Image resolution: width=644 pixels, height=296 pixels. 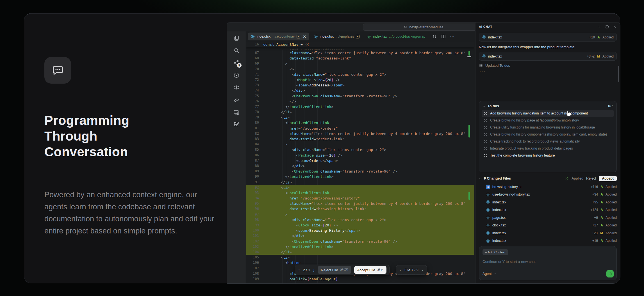 I want to click on reject-file-button: Reject File⌘⌫, so click(x=334, y=270).